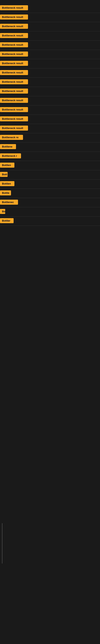  Describe the element at coordinates (50, 156) in the screenshot. I see `list-item: Bottleneck r` at that location.